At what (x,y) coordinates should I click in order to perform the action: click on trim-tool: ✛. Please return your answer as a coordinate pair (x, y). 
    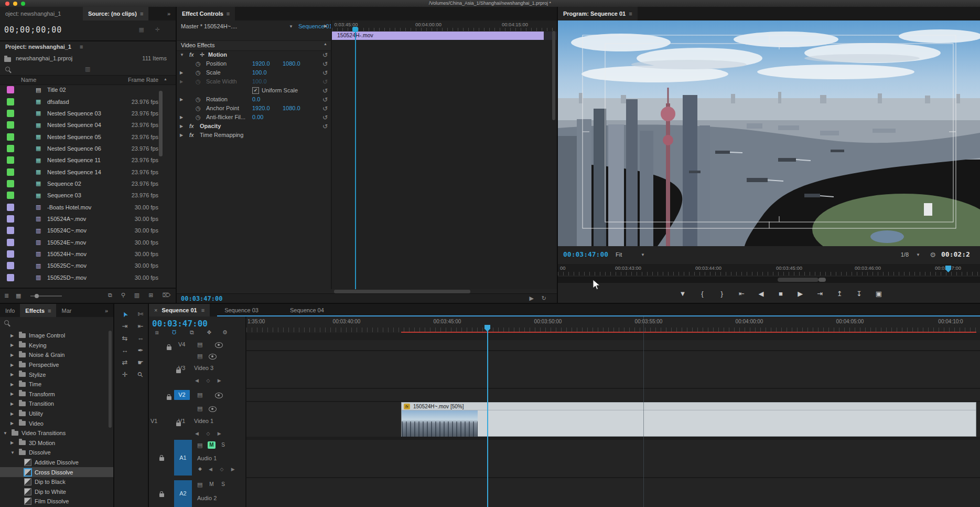
    Looking at the image, I should click on (125, 375).